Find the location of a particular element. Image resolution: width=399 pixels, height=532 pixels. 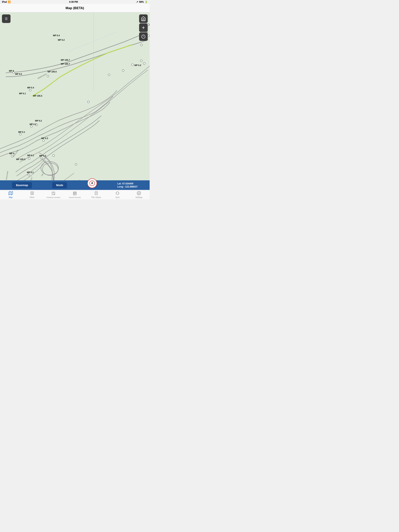

tab-other: Other is located at coordinates (32, 195).